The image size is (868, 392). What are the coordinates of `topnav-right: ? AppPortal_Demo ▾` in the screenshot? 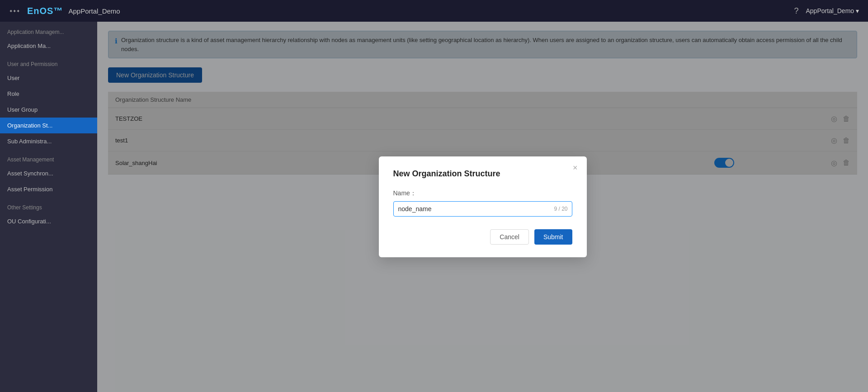 It's located at (826, 11).